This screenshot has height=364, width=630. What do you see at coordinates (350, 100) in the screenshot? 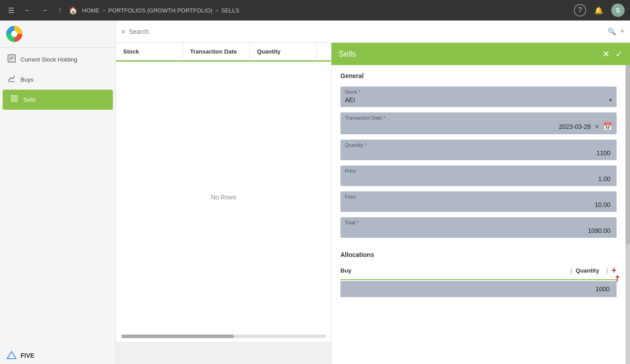
I see `stock-value: AEI` at bounding box center [350, 100].